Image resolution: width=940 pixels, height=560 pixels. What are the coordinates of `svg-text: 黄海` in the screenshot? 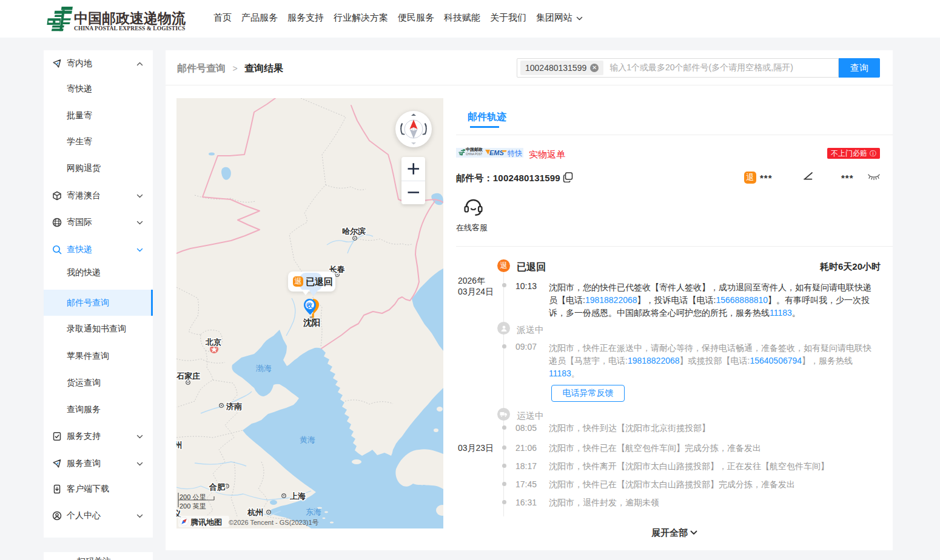 It's located at (307, 440).